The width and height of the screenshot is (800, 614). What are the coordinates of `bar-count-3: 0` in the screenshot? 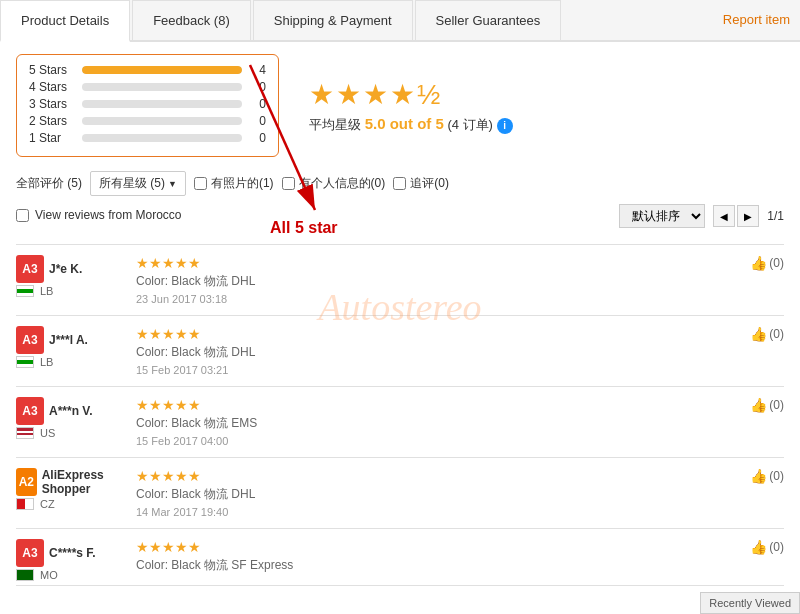 It's located at (258, 104).